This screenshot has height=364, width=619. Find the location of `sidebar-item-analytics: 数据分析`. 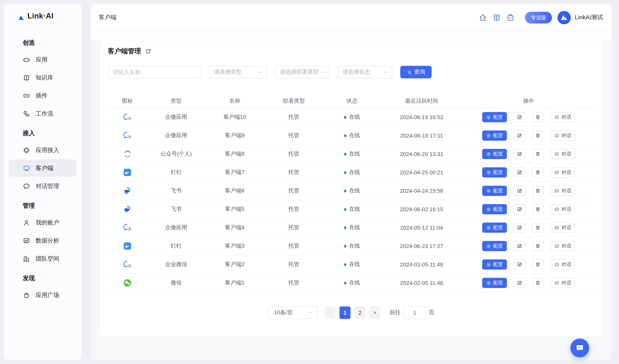

sidebar-item-analytics: 数据分析 is located at coordinates (43, 241).